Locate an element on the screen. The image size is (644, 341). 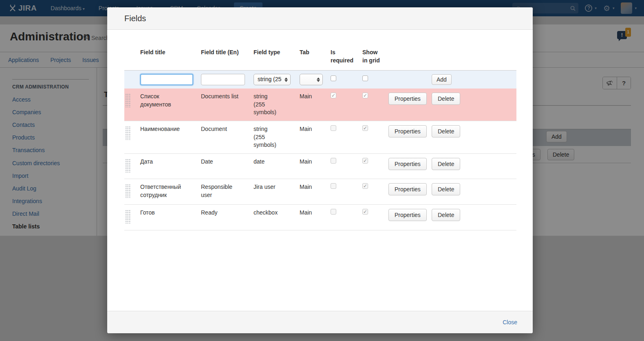
field-title-cell: Список документов is located at coordinates (170, 104).